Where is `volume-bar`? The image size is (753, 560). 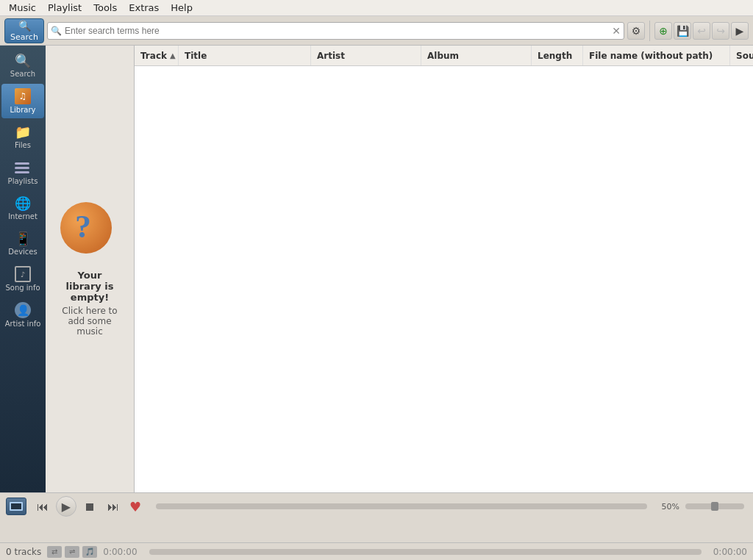 volume-bar is located at coordinates (715, 506).